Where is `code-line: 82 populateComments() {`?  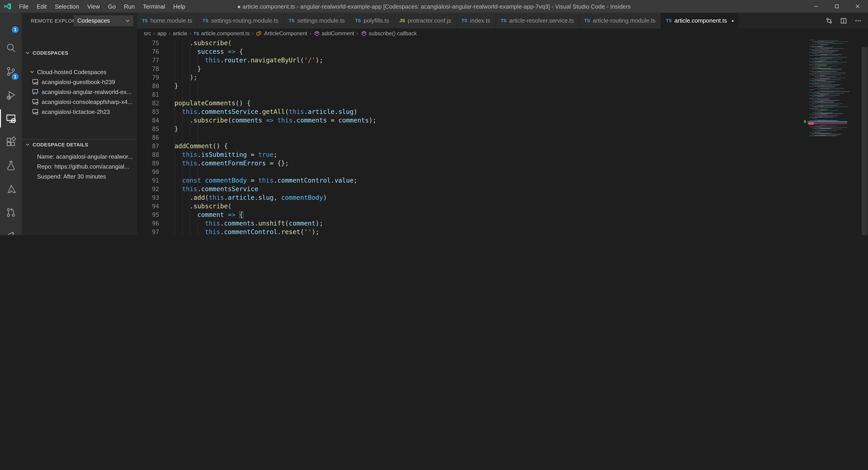
code-line: 82 populateComments() { is located at coordinates (503, 103).